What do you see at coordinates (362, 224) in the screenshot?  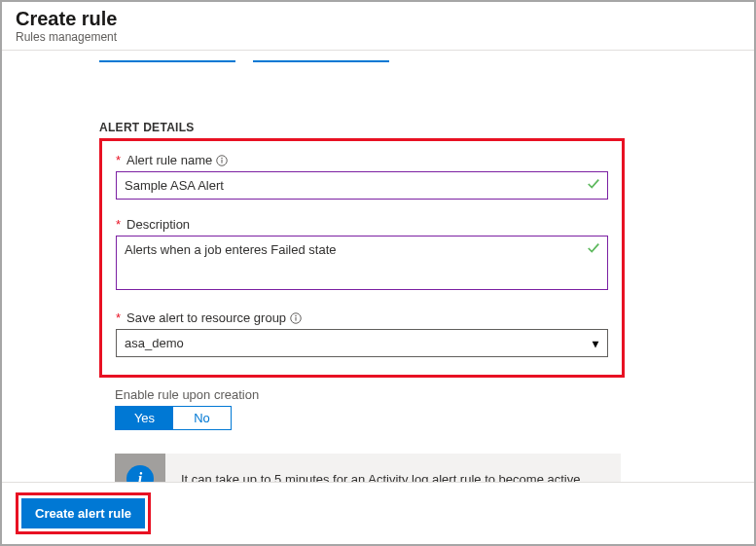 I see `label-description: * Description` at bounding box center [362, 224].